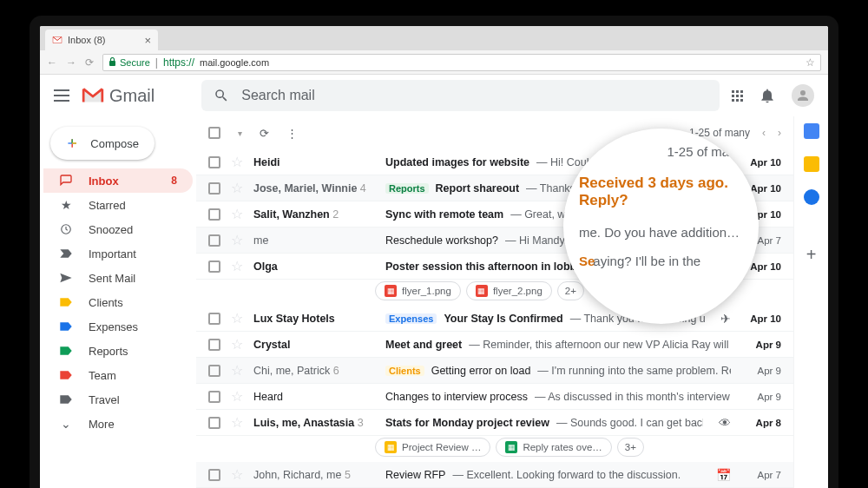 The width and height of the screenshot is (868, 488). What do you see at coordinates (571, 291) in the screenshot?
I see `attachment-chip: 2+` at bounding box center [571, 291].